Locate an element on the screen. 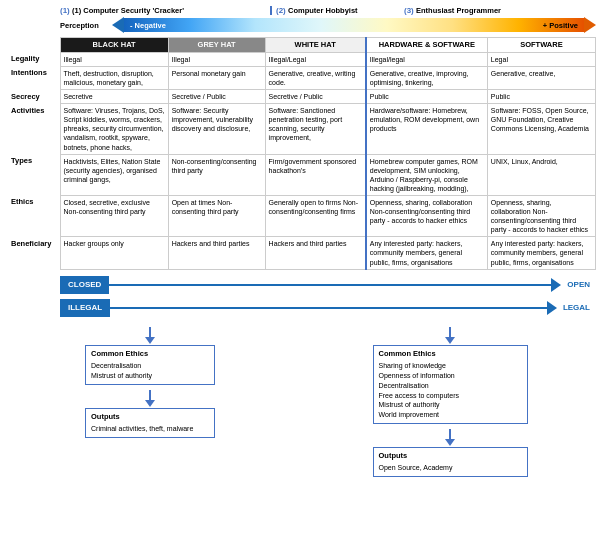 This screenshot has height=543, width=600. spectrum-bar-container: - Negative + Positive is located at coordinates (354, 25).